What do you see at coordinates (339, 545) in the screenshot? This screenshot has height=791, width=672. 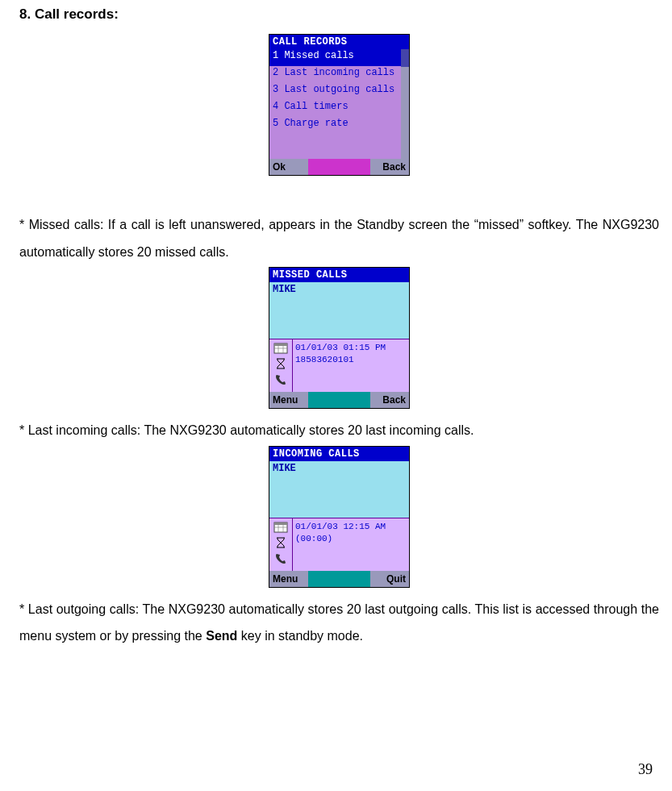 I see `call-info-row: 01/01/03 12:15 AM (00:00)` at bounding box center [339, 545].